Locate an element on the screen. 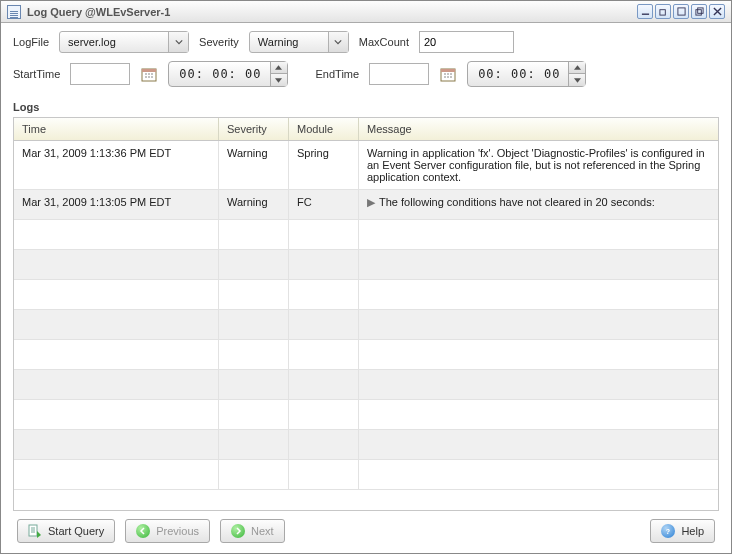 The height and width of the screenshot is (555, 732). severity-value: Warning is located at coordinates (289, 42).